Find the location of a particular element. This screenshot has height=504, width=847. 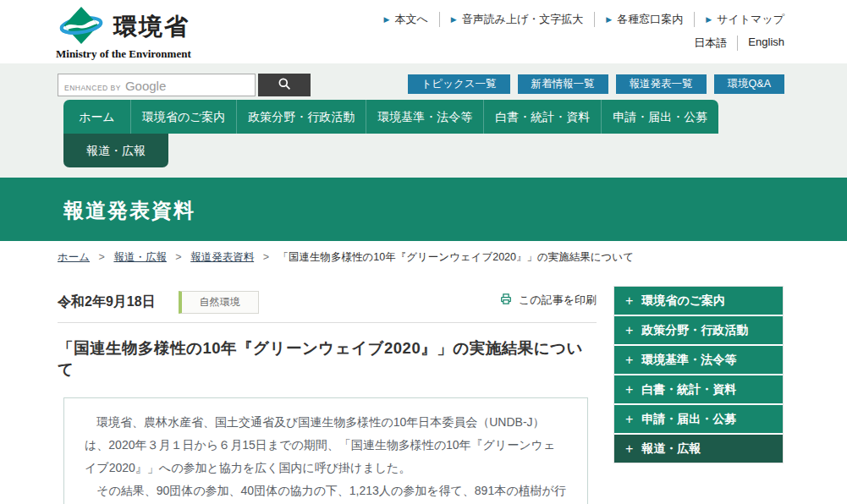

utility-link-voice-textzoom: ▶ 音声読み上げ・文字拡大 is located at coordinates (518, 19).